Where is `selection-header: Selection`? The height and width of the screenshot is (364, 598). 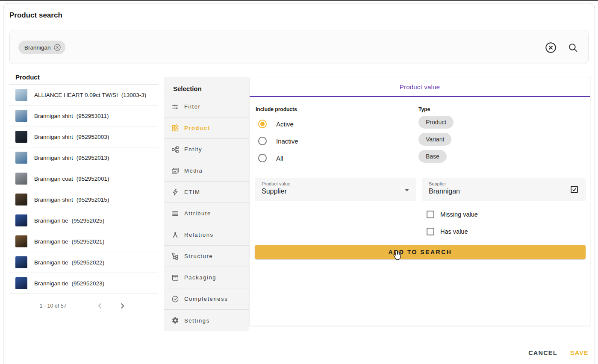 selection-header: Selection is located at coordinates (206, 86).